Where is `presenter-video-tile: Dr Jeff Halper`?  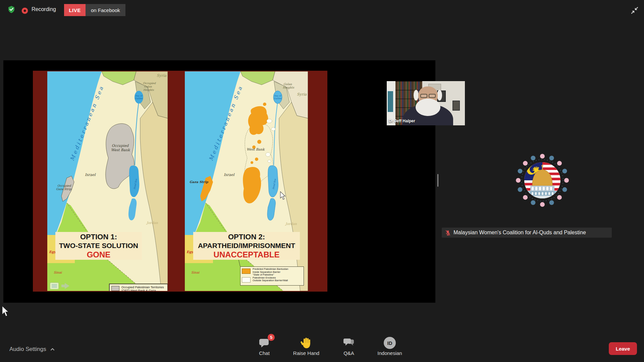 presenter-video-tile: Dr Jeff Halper is located at coordinates (426, 103).